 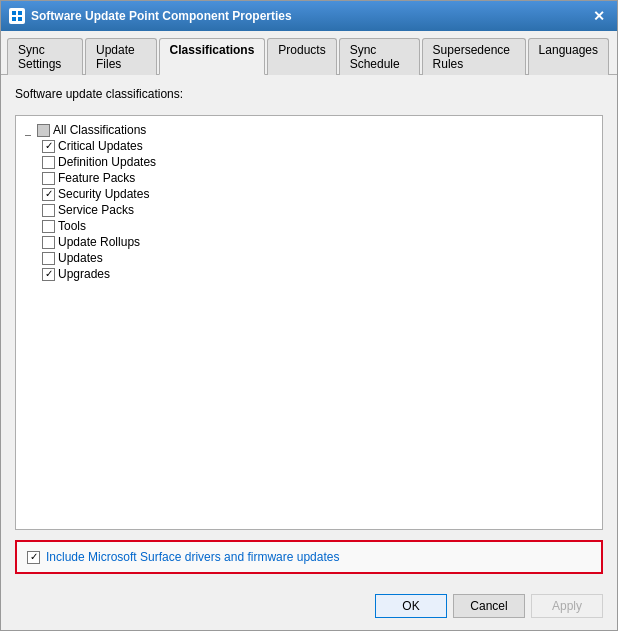 I want to click on tab-update-files: Update Files, so click(x=121, y=56).